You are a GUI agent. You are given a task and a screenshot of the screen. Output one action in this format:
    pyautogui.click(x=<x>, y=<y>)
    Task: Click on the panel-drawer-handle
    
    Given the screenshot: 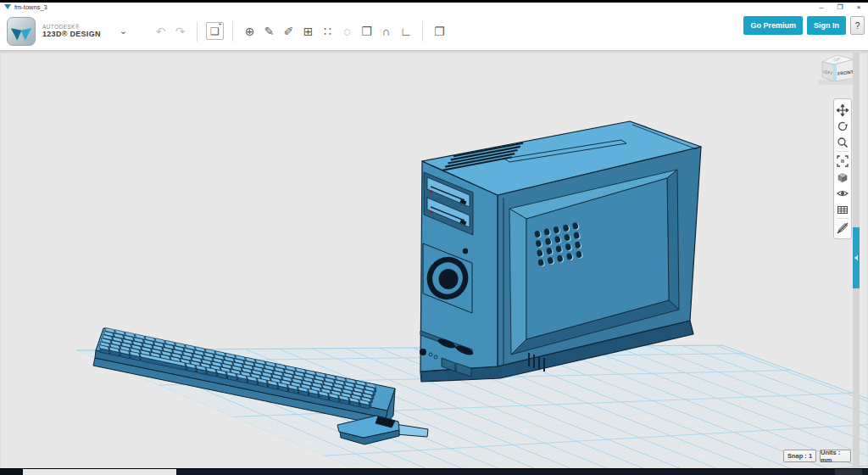 What is the action you would take?
    pyautogui.click(x=856, y=258)
    